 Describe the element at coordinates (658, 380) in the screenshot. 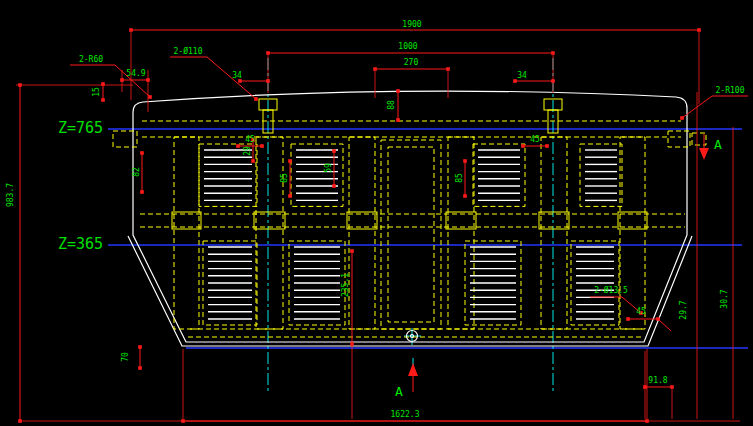

I see `dim-bottom-step: 91.8` at that location.